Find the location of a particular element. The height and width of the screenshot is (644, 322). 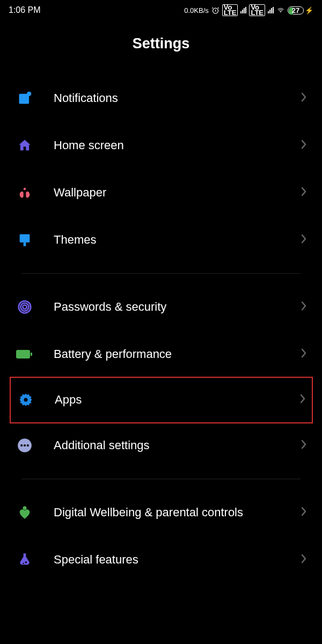

charging-icon: ⚡ is located at coordinates (309, 11).